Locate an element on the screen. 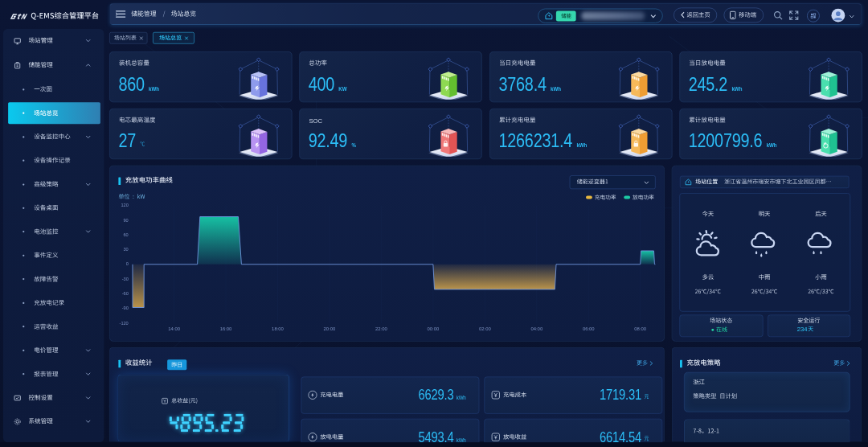  svg-text: -60 is located at coordinates (125, 293).